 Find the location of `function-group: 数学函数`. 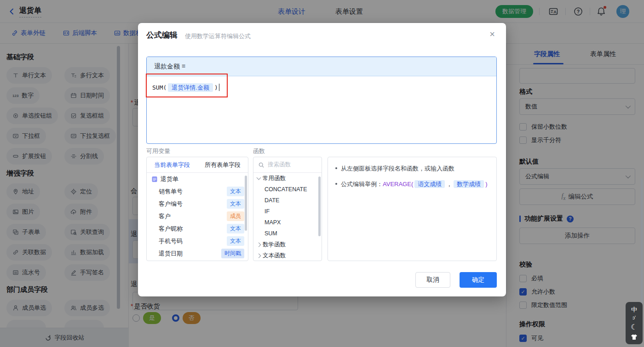

function-group: 数学函数 is located at coordinates (288, 245).